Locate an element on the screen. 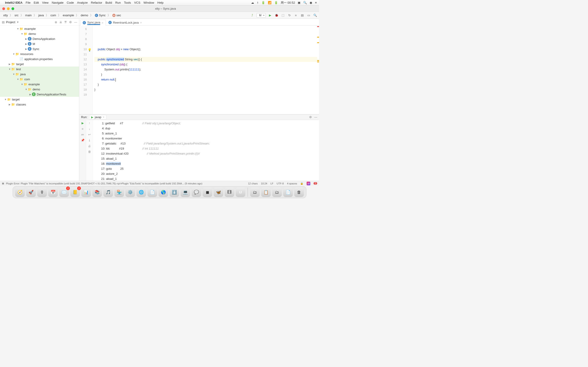 Image resolution: width=588 pixels, height=367 pixels. siri-icon: ◉ is located at coordinates (311, 3).